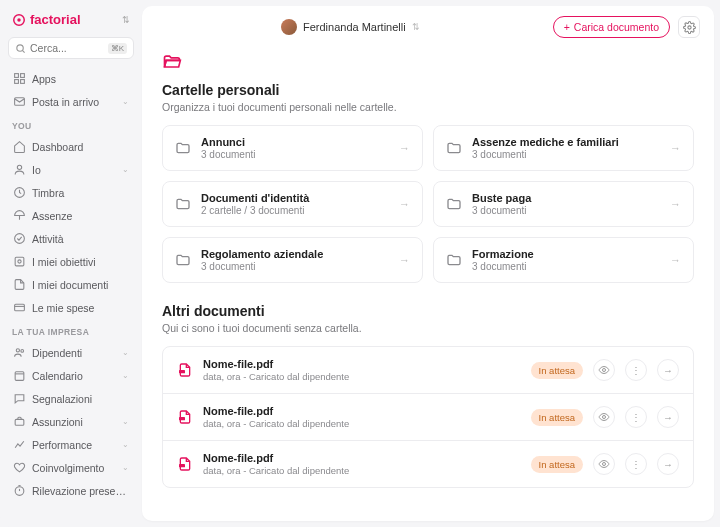  I want to click on sidebar-item-apps: Apps, so click(71, 78).